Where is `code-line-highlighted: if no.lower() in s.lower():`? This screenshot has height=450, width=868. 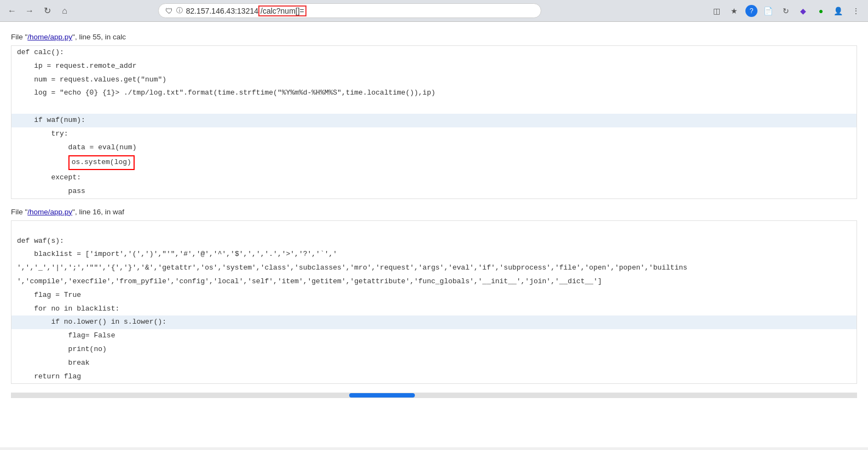 code-line-highlighted: if no.lower() in s.lower(): is located at coordinates (434, 323).